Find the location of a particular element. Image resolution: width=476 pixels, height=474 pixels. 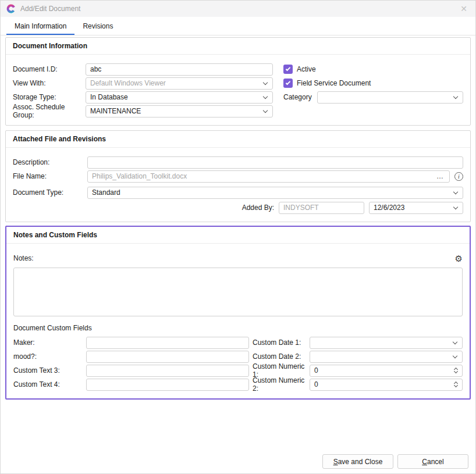

section-title: Attached File and Revisions is located at coordinates (238, 140).